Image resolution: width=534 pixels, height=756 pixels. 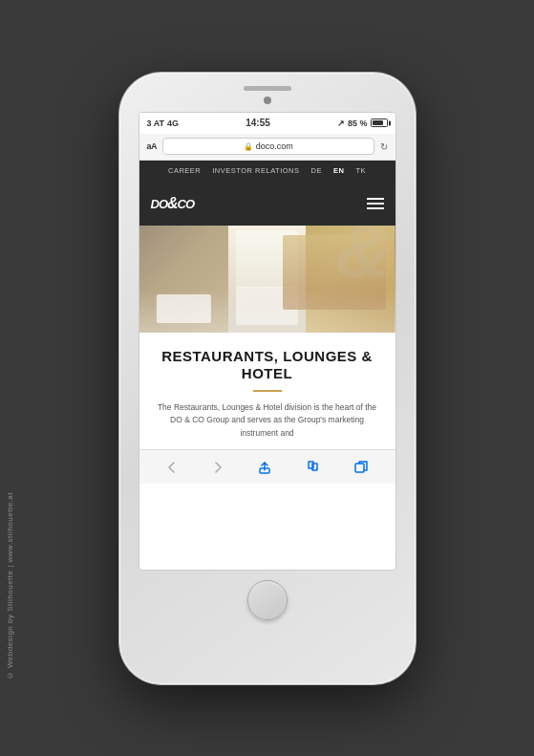 I want to click on status-left: 3 AT 4G, so click(x=163, y=123).